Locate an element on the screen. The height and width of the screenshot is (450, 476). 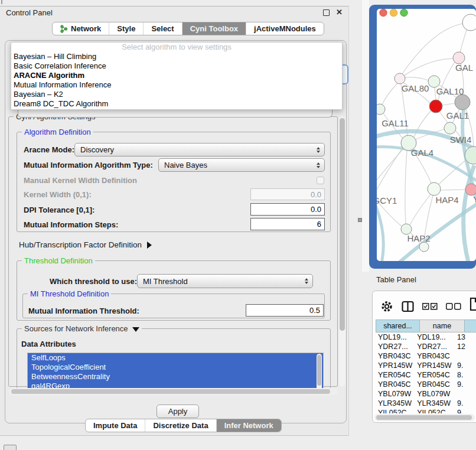
desktop-gap is located at coordinates (366, 136).